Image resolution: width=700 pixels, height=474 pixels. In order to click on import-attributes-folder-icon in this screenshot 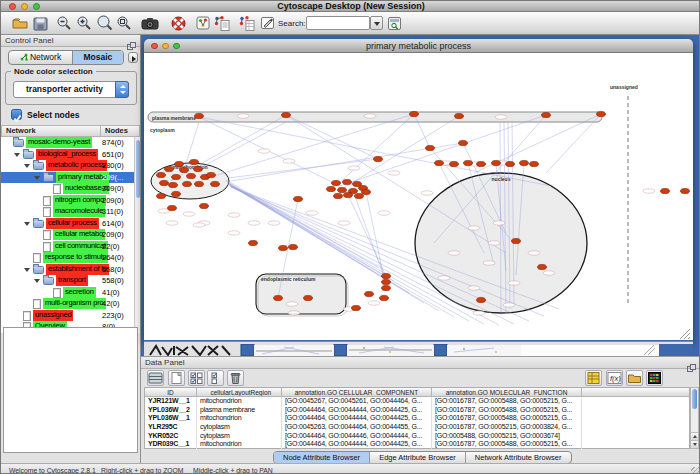, I will do `click(634, 378)`.